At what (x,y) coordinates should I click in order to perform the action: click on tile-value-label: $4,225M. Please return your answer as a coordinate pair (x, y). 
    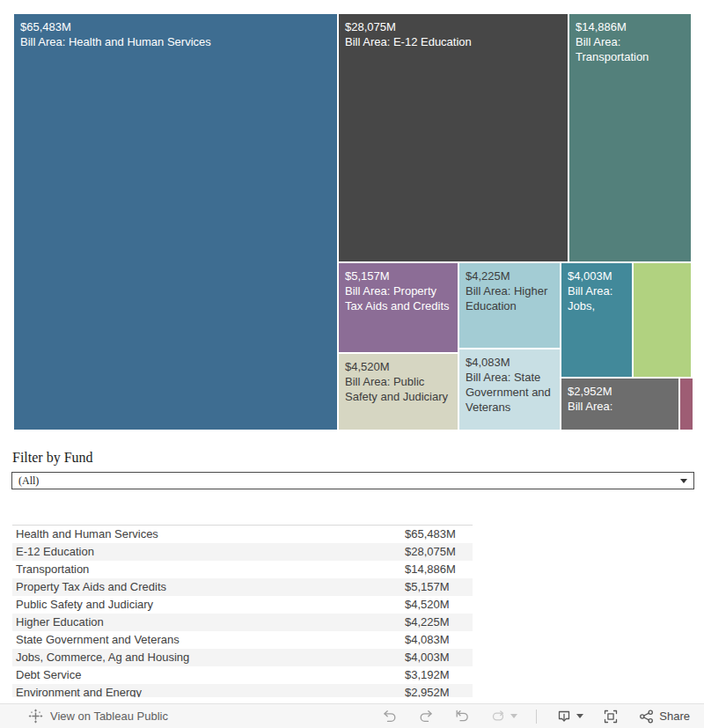
    Looking at the image, I should click on (510, 276).